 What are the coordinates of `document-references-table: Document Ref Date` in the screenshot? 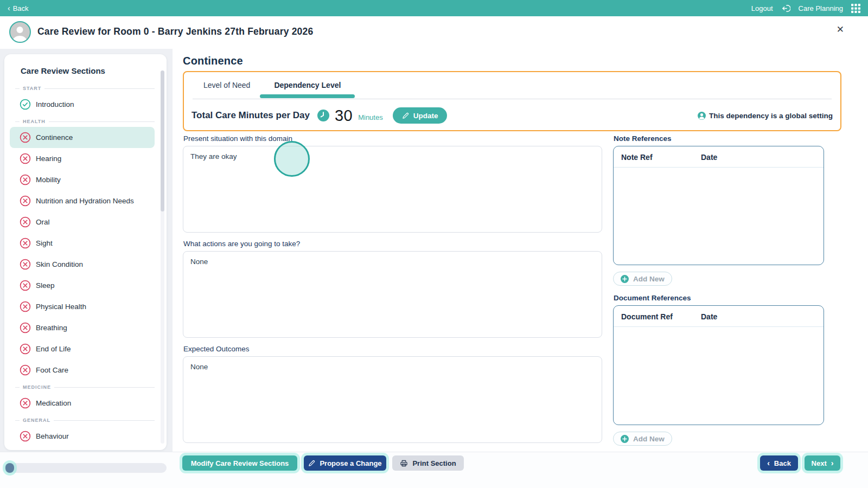 It's located at (718, 365).